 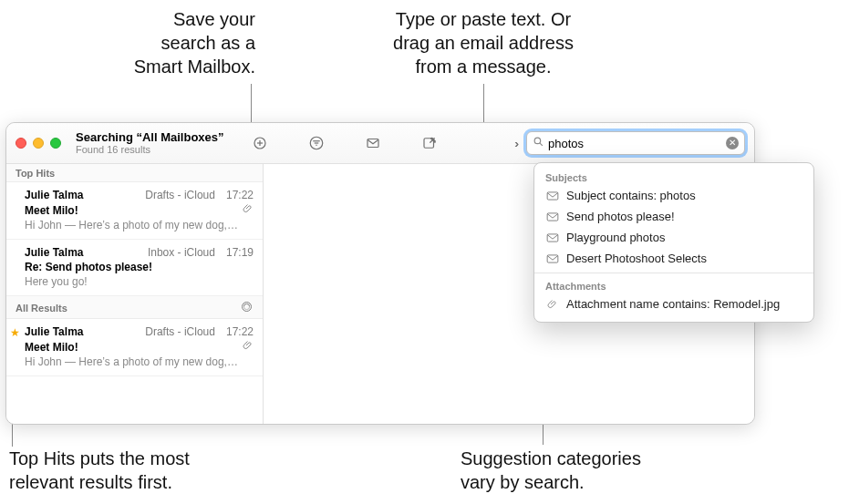 What do you see at coordinates (158, 149) in the screenshot?
I see `window-subtitle: Found 16 results` at bounding box center [158, 149].